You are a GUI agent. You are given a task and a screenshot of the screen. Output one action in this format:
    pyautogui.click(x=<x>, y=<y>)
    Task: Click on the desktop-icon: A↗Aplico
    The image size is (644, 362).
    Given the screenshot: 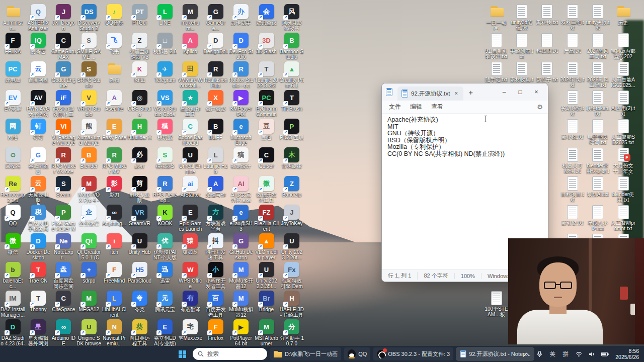 What is the action you would take?
    pyautogui.click(x=190, y=44)
    